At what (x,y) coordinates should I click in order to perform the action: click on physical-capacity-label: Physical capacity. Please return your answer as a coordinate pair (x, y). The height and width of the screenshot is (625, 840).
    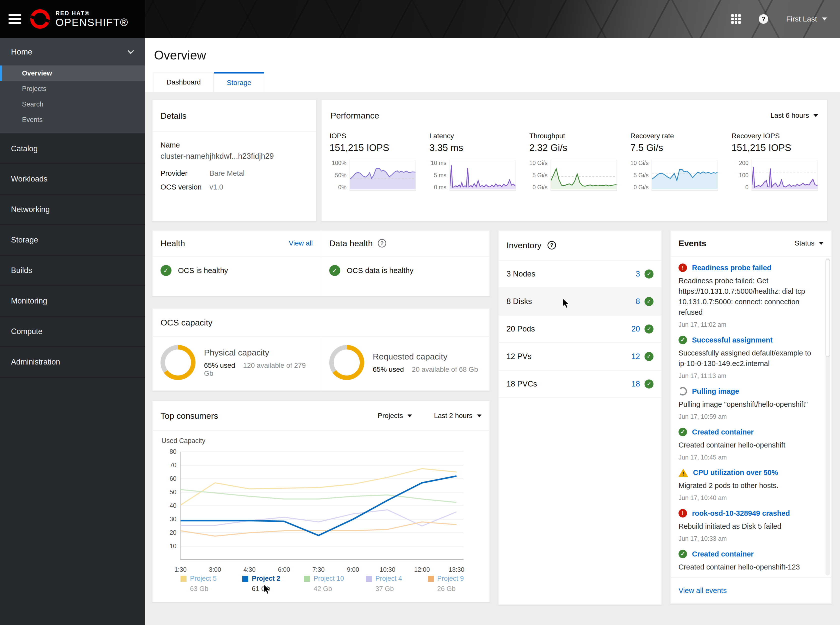
    Looking at the image, I should click on (258, 353).